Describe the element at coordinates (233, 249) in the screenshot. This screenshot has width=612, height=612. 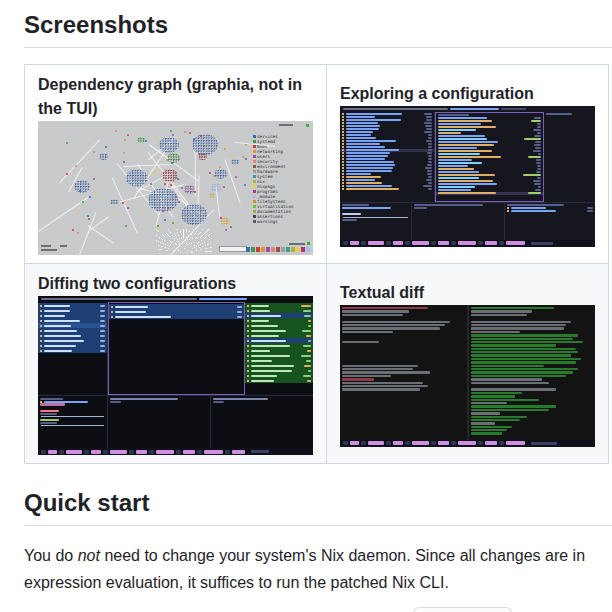
I see `graph-search-box` at that location.